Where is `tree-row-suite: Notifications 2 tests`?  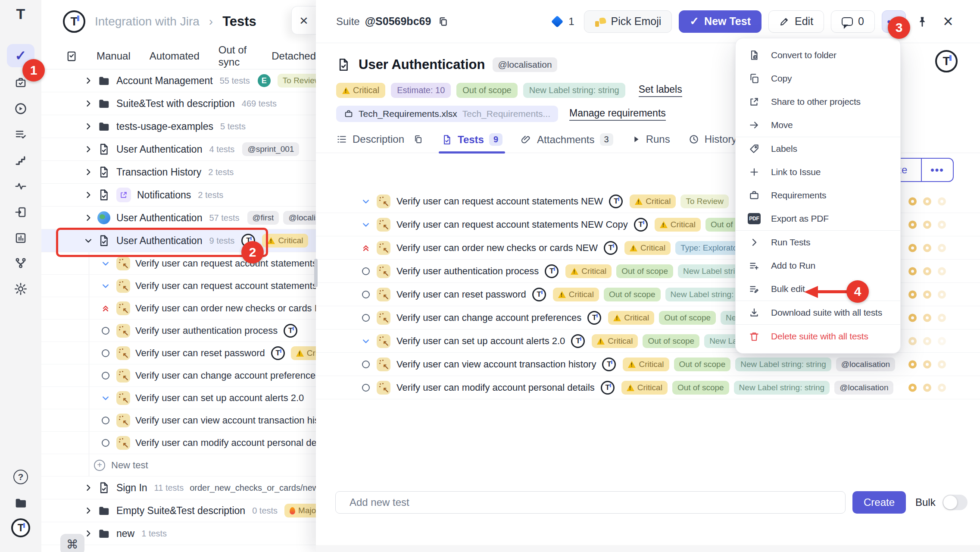 tree-row-suite: Notifications 2 tests is located at coordinates (178, 195).